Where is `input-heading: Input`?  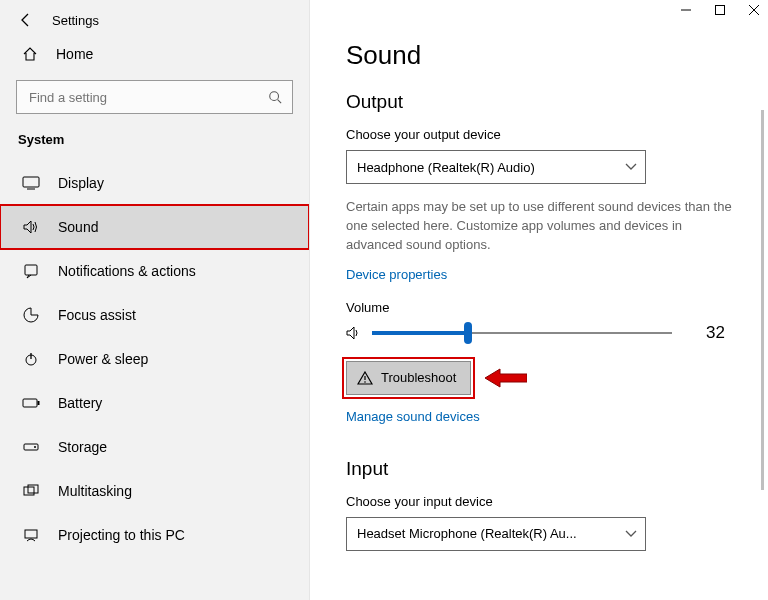
input-heading: Input is located at coordinates (544, 469).